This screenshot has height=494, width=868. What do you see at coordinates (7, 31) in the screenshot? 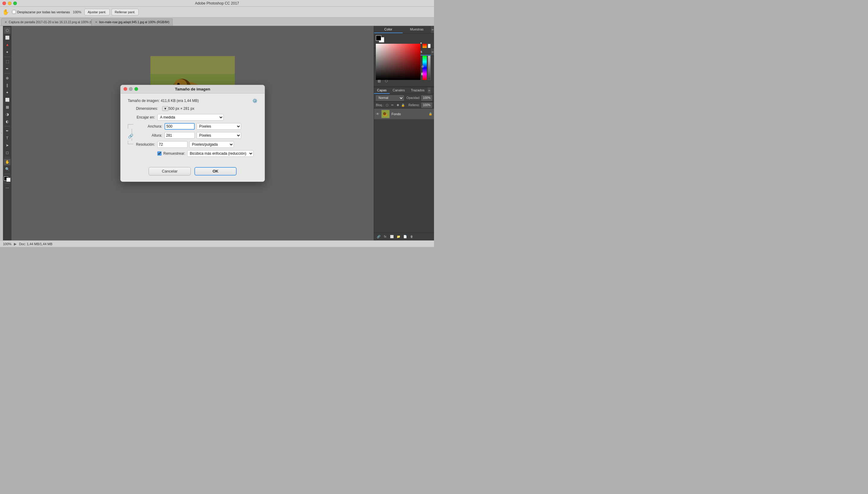
I see `move-tool: ⬡` at bounding box center [7, 31].